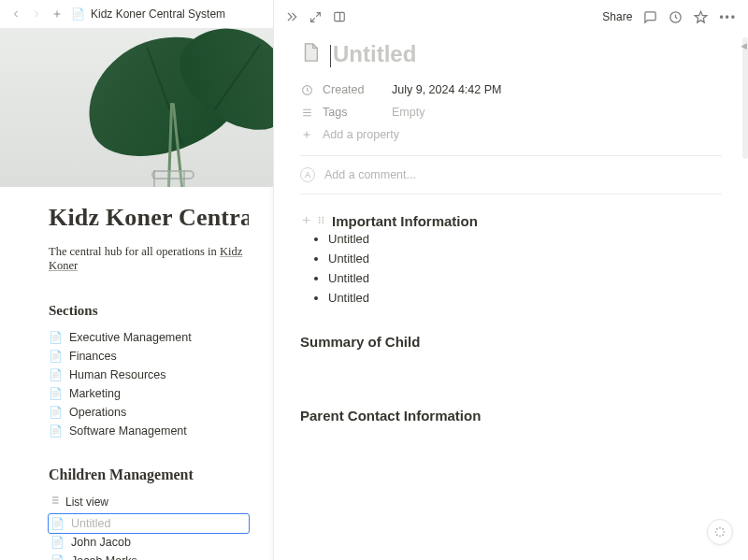 The height and width of the screenshot is (560, 748). What do you see at coordinates (149, 356) in the screenshot?
I see `section-item: 📄Finances` at bounding box center [149, 356].